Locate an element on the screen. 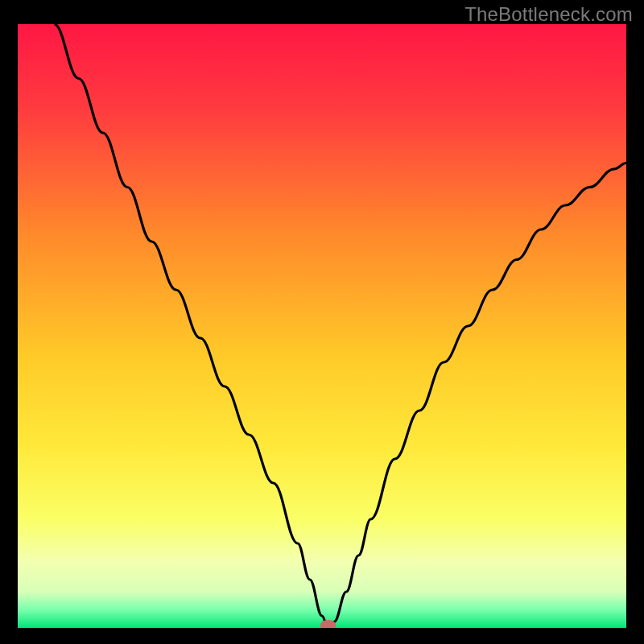  watermark-text: TheBottleneck.com is located at coordinates (549, 14).